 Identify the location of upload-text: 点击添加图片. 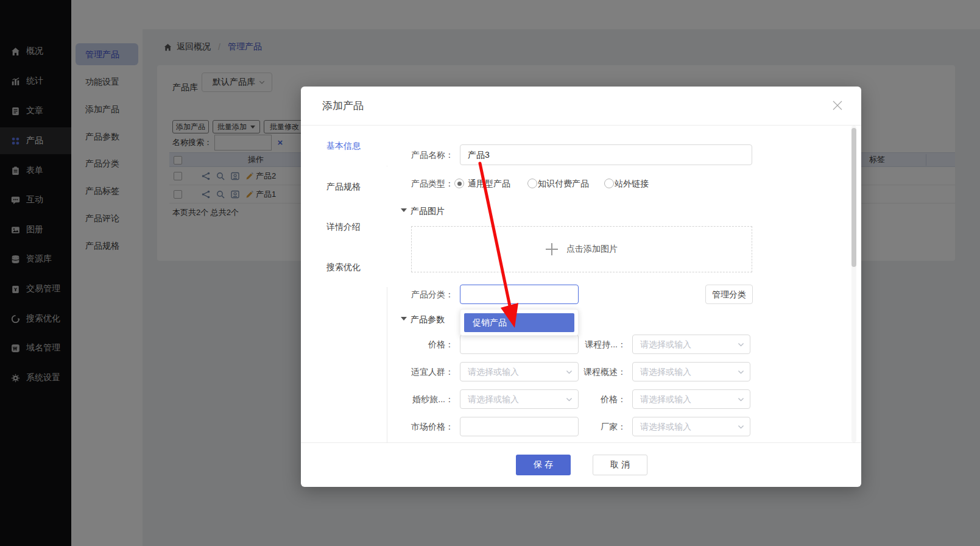
(592, 249).